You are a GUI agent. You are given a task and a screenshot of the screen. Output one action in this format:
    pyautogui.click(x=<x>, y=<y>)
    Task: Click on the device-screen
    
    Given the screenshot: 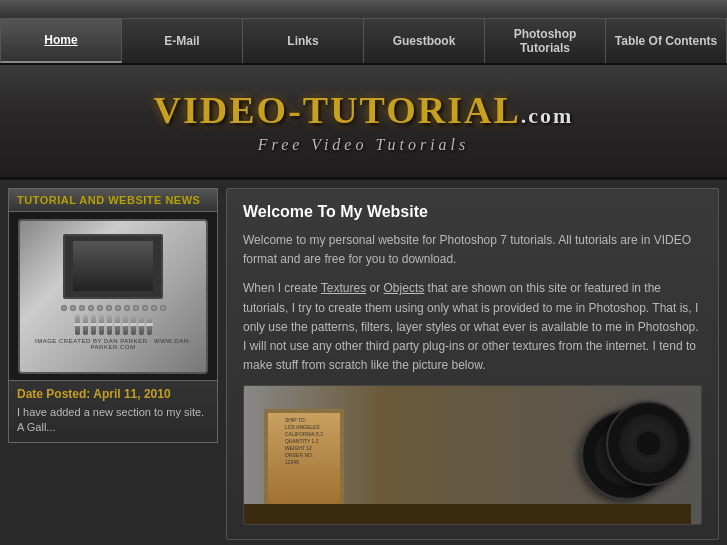 What is the action you would take?
    pyautogui.click(x=113, y=266)
    